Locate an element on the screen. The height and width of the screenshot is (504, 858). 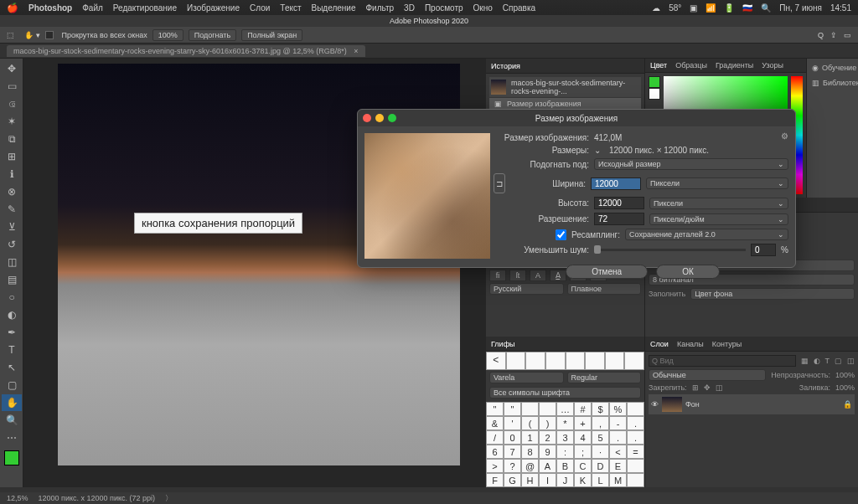
tray-icon: ▣ is located at coordinates (694, 8).